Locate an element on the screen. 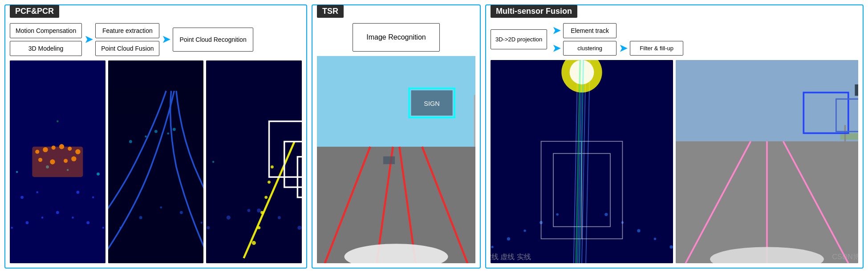  multi-flow: 3D->2D projection ➤ Element track ➤ clus… is located at coordinates (674, 39).